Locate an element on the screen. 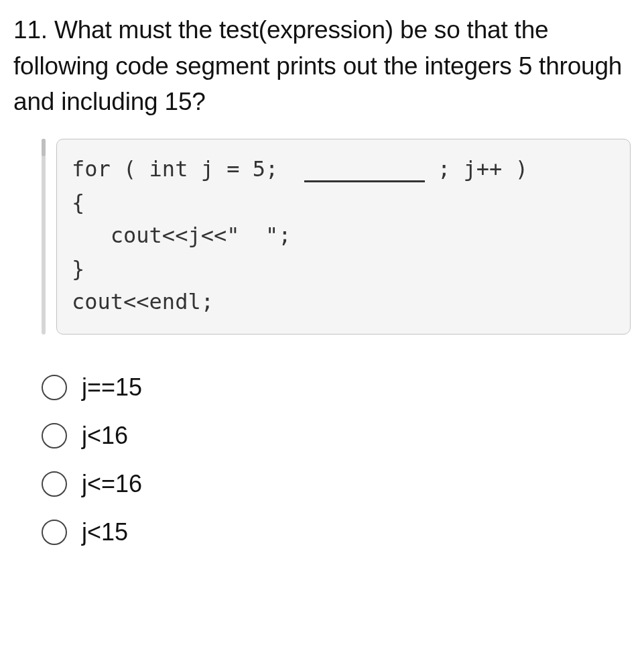 The image size is (644, 659). code-line-1b: ; j++ ) is located at coordinates (476, 169).